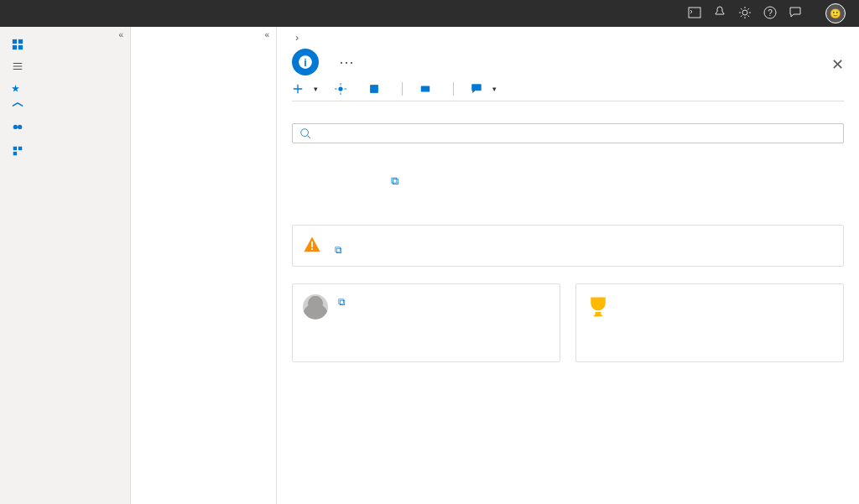  What do you see at coordinates (203, 33) in the screenshot?
I see `manage-header` at bounding box center [203, 33].